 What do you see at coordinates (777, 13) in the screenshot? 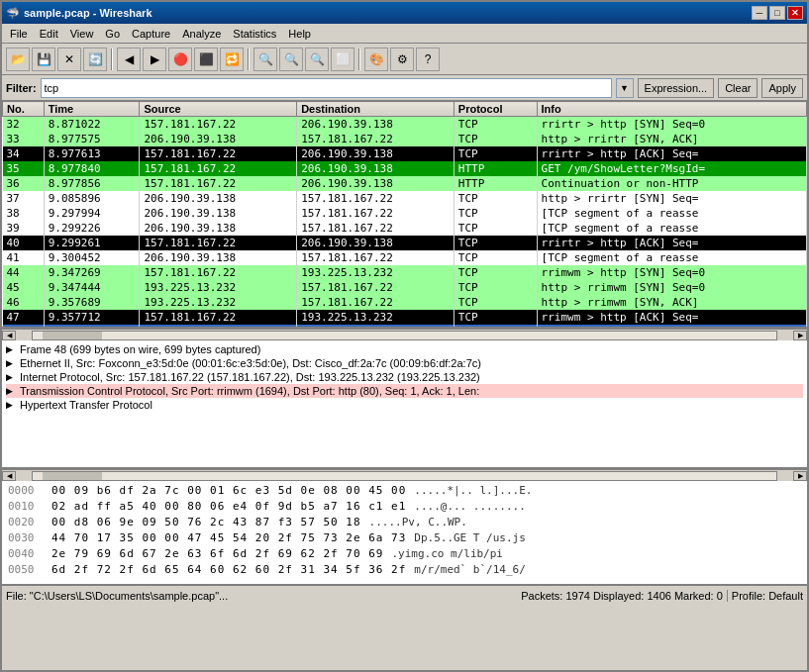
I see `maximize-button: □` at bounding box center [777, 13].